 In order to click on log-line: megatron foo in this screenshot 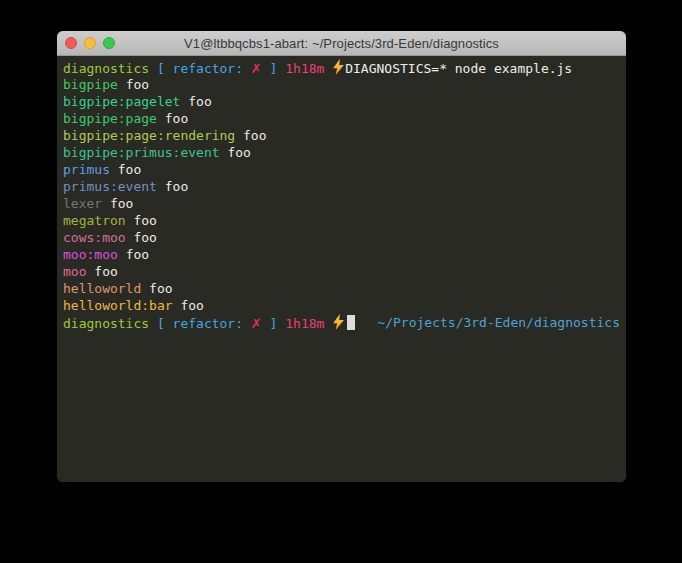, I will do `click(342, 220)`.